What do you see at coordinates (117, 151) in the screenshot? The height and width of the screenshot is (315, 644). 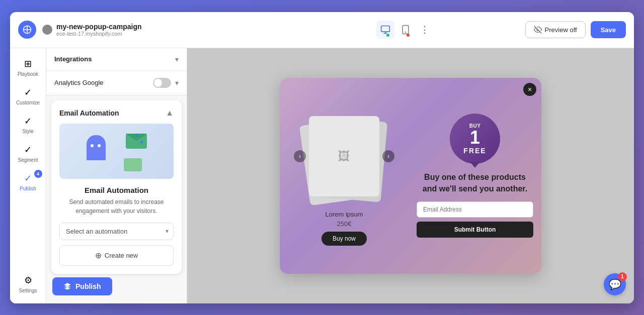 I see `email-illustration: ✦ ✦ ✦` at bounding box center [117, 151].